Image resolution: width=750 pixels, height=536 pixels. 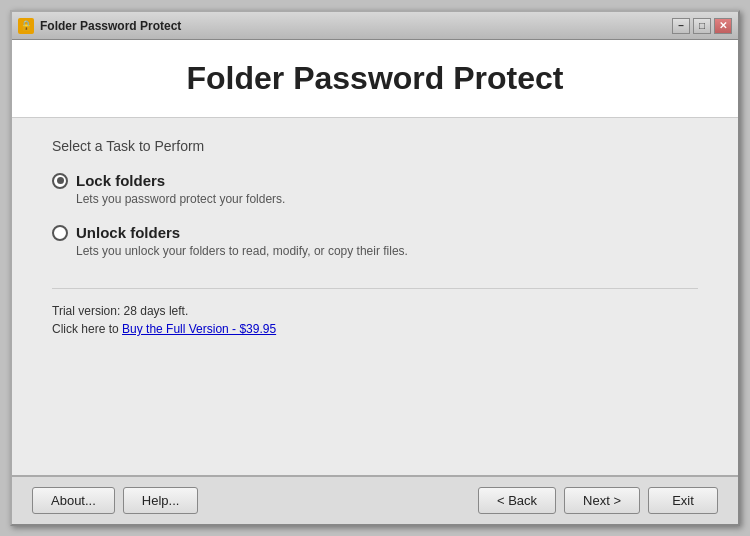 I want to click on unlock-option-header: Unlock folders, so click(x=375, y=232).